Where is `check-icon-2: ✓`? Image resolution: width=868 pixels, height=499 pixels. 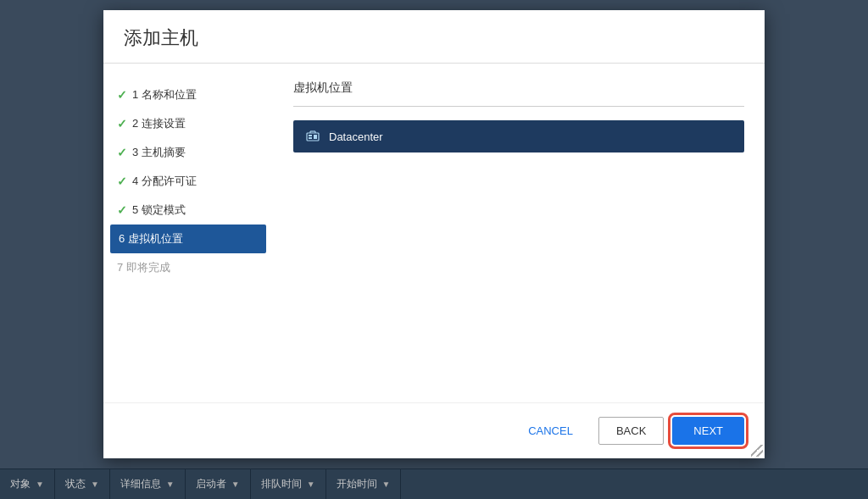 check-icon-2: ✓ is located at coordinates (122, 124).